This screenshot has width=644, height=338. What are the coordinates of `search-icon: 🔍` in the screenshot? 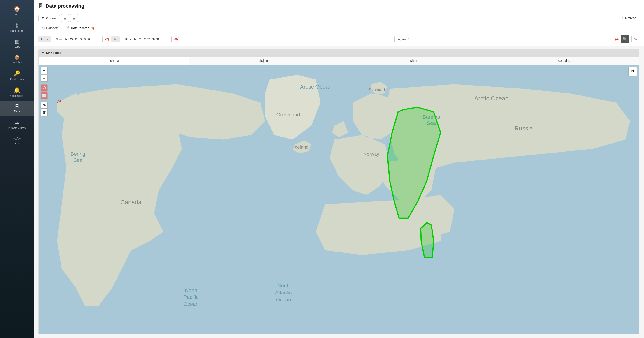 It's located at (625, 39).